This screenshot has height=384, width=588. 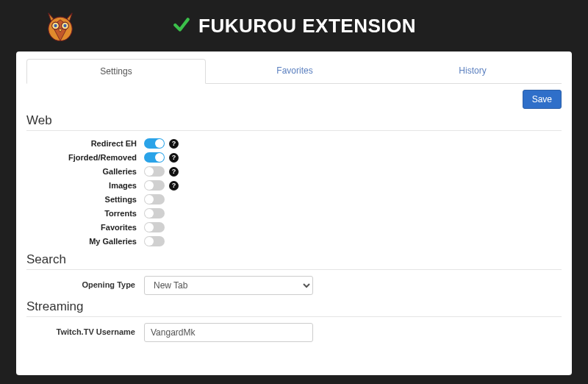 I want to click on web-setting-row: Favorites, so click(x=294, y=227).